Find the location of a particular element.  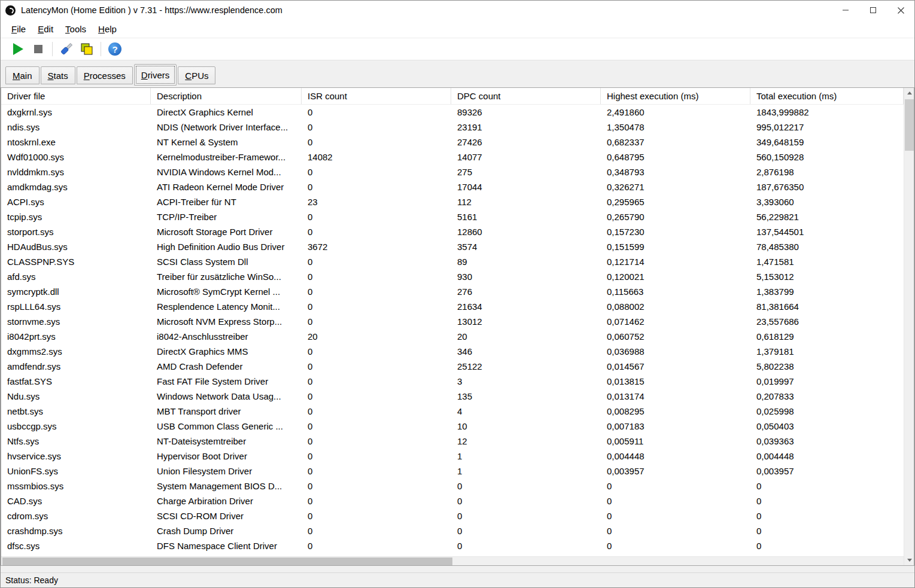

cell-total-execution: 0,039363 is located at coordinates (827, 441).